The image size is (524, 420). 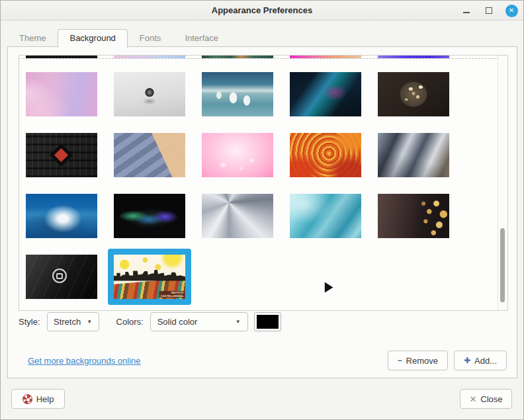 I want to click on remove-button: − Remove, so click(x=418, y=360).